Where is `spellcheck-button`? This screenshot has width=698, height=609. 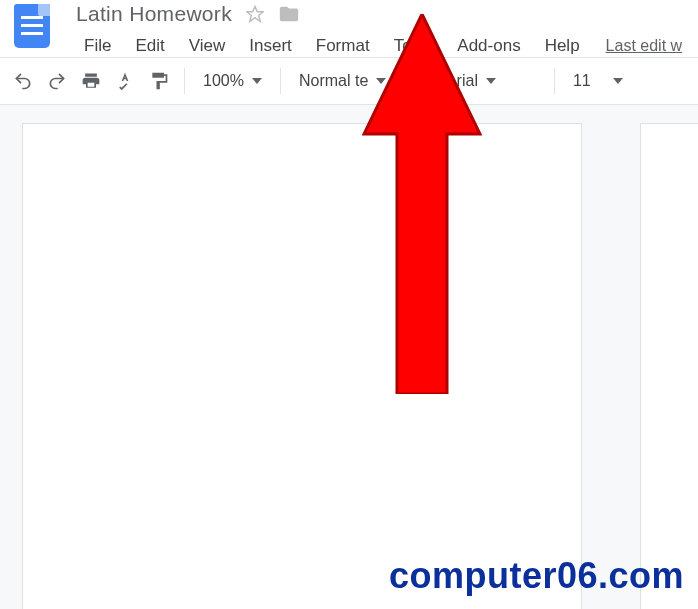 spellcheck-button is located at coordinates (125, 81).